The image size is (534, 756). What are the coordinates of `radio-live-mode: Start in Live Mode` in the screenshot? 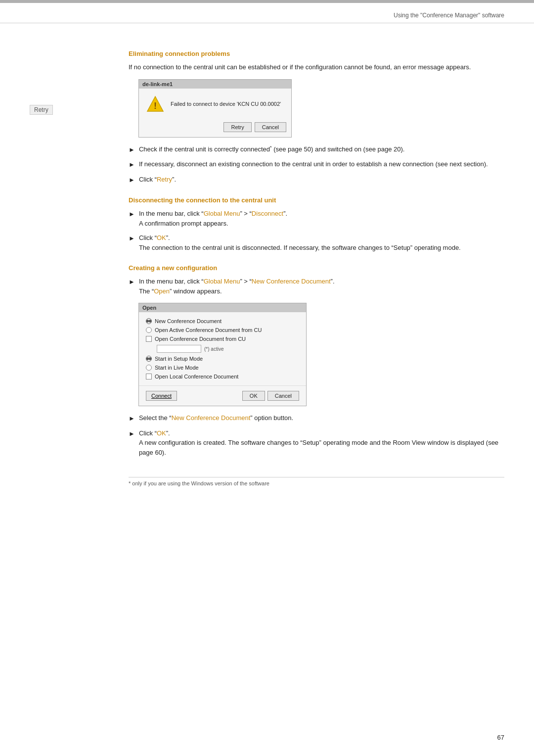 It's located at (222, 368).